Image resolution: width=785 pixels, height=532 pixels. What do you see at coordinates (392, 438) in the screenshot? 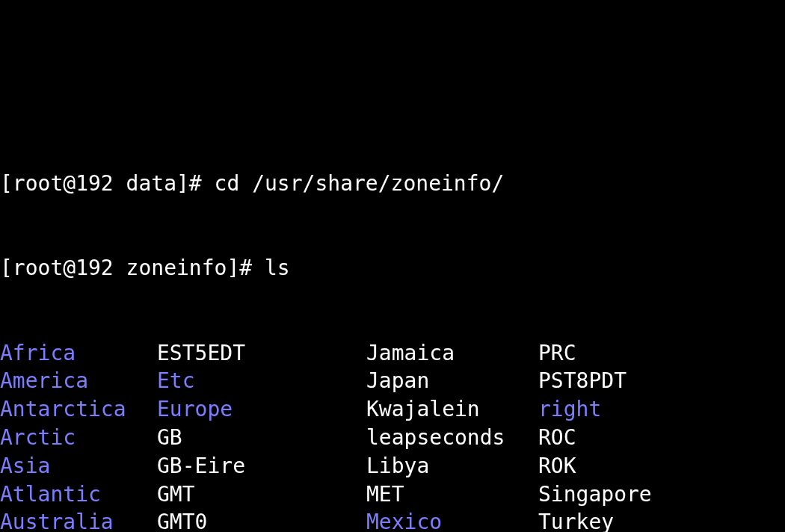
I see `listing-row: ArcticGBleapsecondsROC` at bounding box center [392, 438].